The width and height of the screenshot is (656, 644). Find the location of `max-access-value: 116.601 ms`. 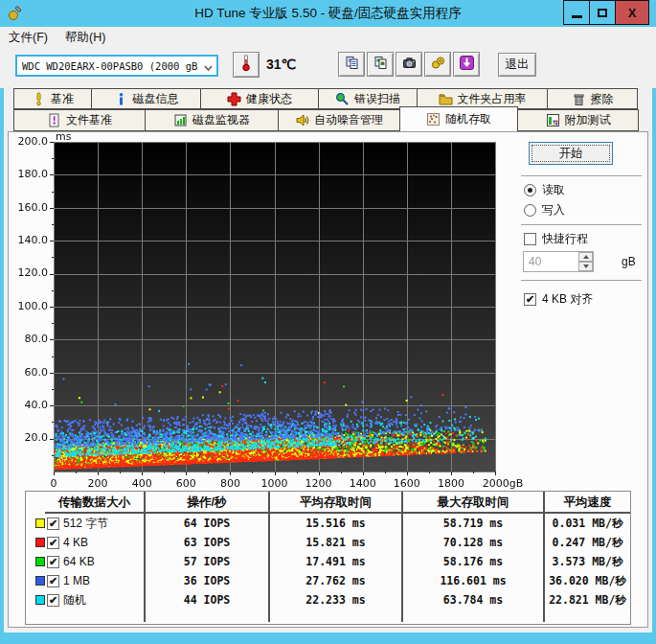

max-access-value: 116.601 ms is located at coordinates (472, 581).